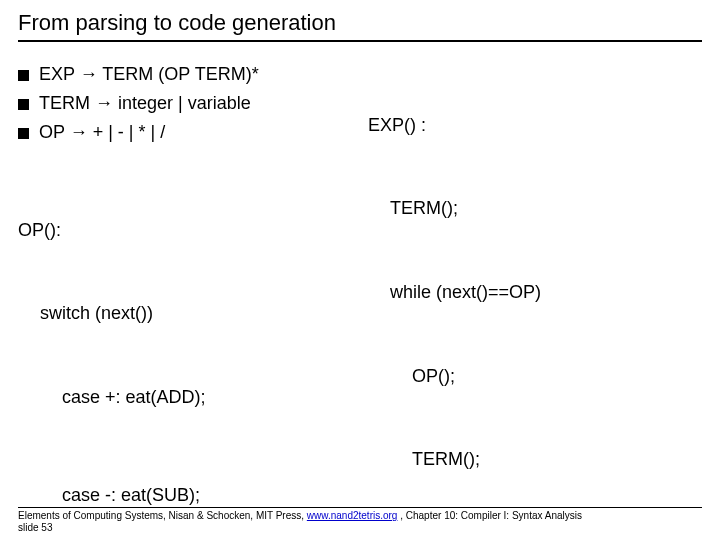 This screenshot has width=720, height=540. I want to click on bullet-op: OP → + | - | * | /, so click(185, 132).